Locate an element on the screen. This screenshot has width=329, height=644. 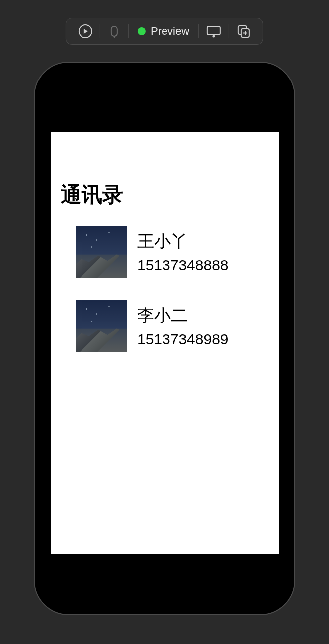
contact-row: 李小二 15137348989 is located at coordinates (165, 326).